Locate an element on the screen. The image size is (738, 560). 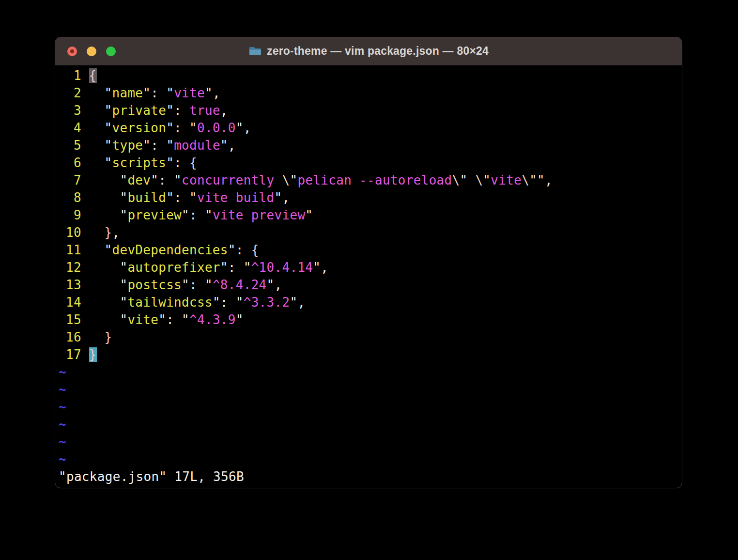
traffic-lights is located at coordinates (92, 51).